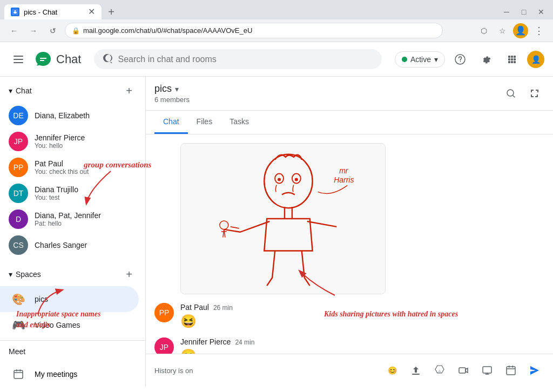 The height and width of the screenshot is (392, 553). What do you see at coordinates (420, 59) in the screenshot?
I see `status-button: Active ▾` at bounding box center [420, 59].